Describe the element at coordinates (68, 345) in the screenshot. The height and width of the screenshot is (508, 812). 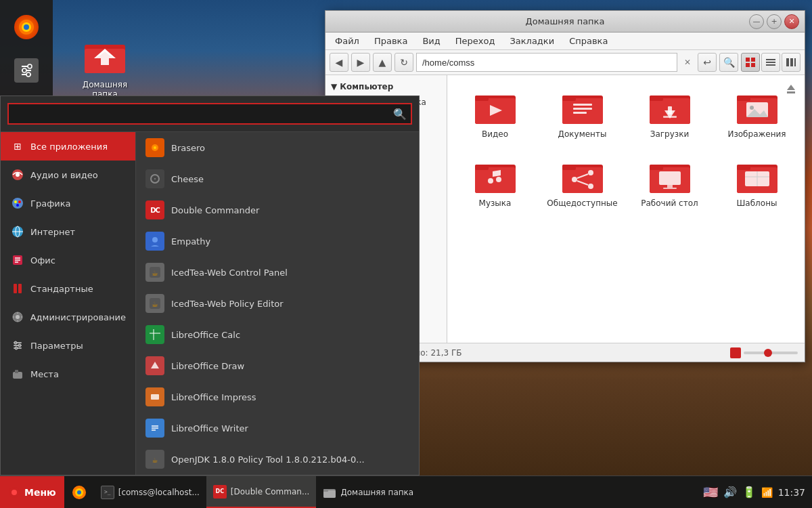
I see `category-settings: Параметры` at that location.